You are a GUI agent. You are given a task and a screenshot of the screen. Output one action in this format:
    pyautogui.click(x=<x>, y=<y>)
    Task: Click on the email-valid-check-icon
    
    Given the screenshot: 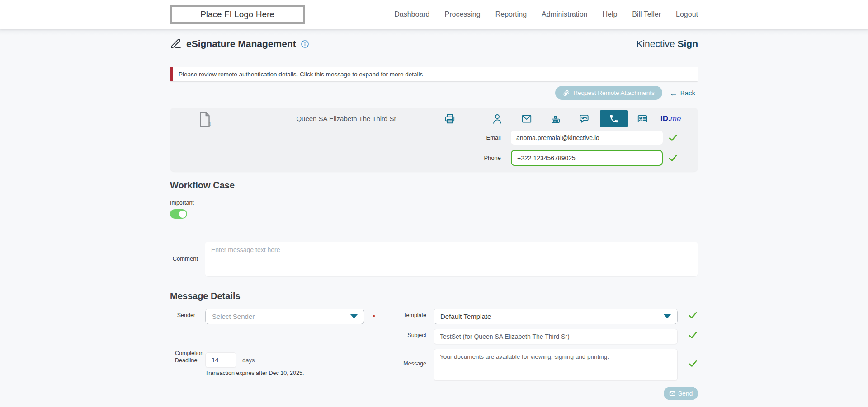 What is the action you would take?
    pyautogui.click(x=673, y=137)
    